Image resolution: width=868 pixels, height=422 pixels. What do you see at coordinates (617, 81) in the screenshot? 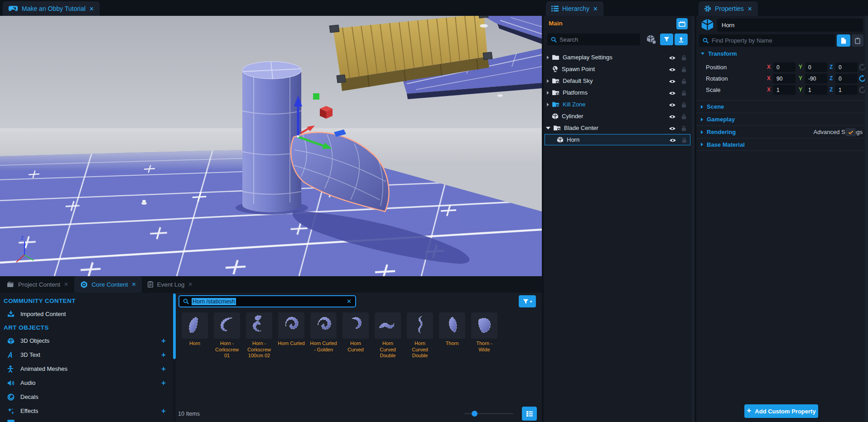
I see `tree-row-default-sky: Default Sky` at bounding box center [617, 81].